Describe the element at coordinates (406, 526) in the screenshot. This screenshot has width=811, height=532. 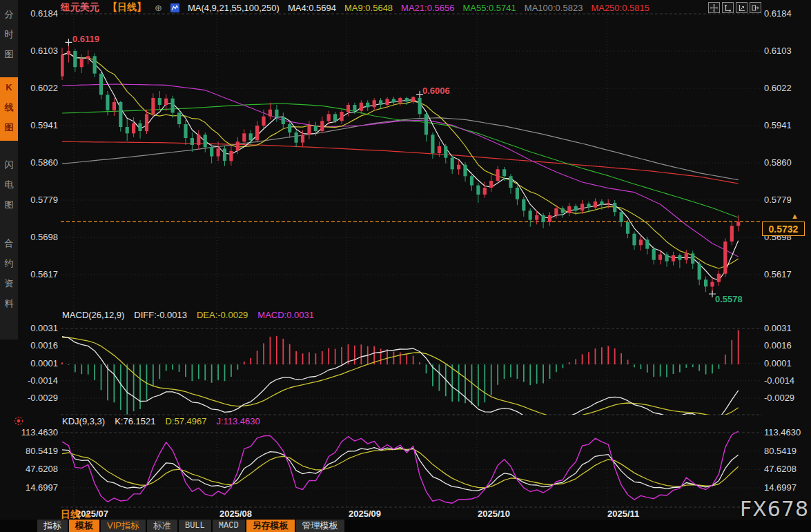
I see `footer-toolbar: 指标模板VIP指标标准BULLMACD另存模板管理模板` at that location.